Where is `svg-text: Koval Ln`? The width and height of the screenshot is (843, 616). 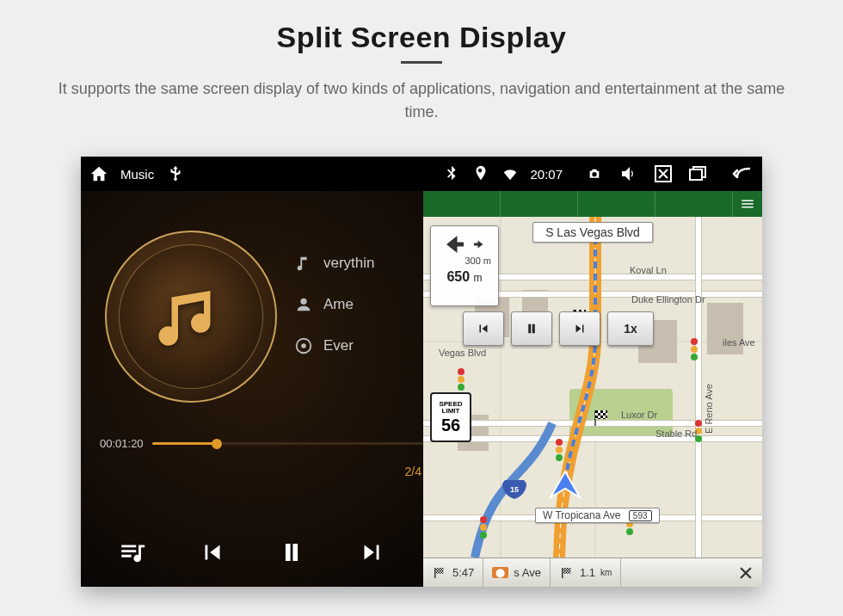 svg-text: Koval Ln is located at coordinates (649, 270).